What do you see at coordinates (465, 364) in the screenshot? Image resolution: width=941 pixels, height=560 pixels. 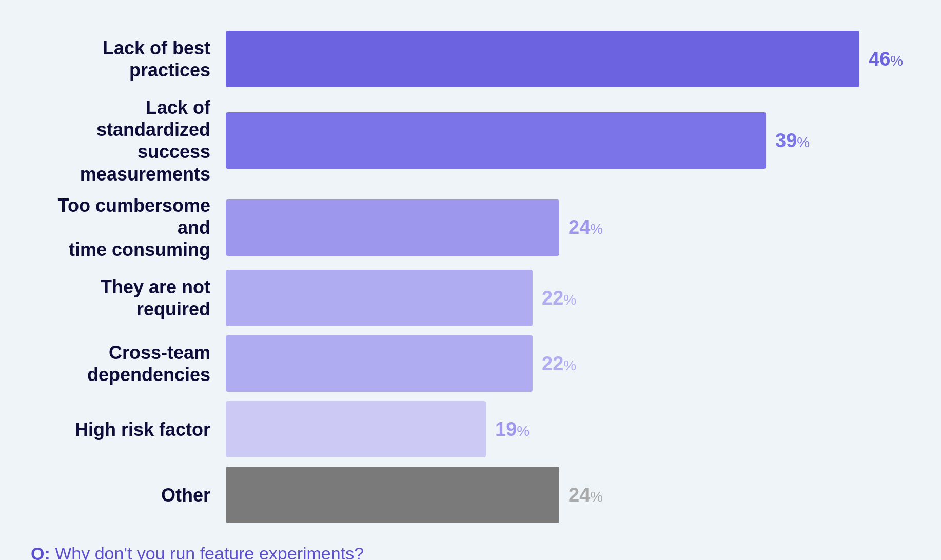 I see `bar-row: Cross-teamdependencies22%` at bounding box center [465, 364].